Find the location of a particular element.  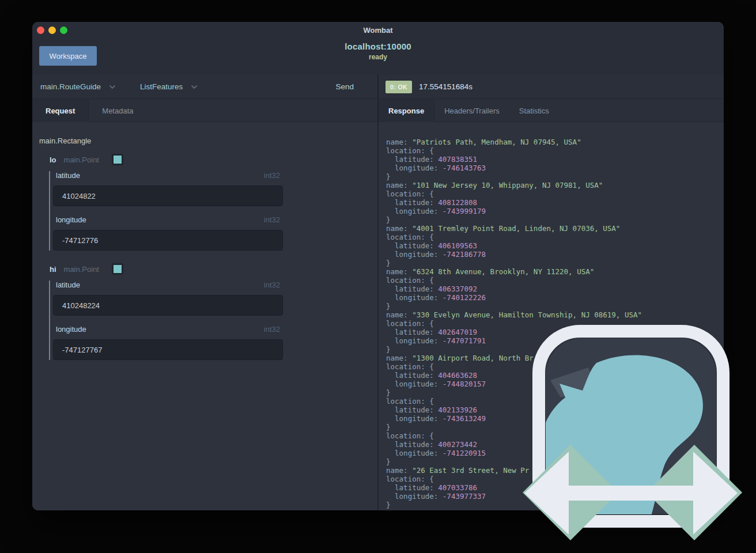

response-line: latitude: 406337092 is located at coordinates (555, 289).